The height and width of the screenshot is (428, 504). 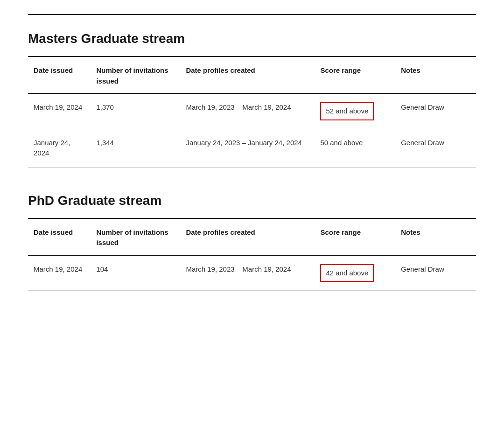 What do you see at coordinates (59, 237) in the screenshot?
I see `phd-col-date-issued: Date issued` at bounding box center [59, 237].